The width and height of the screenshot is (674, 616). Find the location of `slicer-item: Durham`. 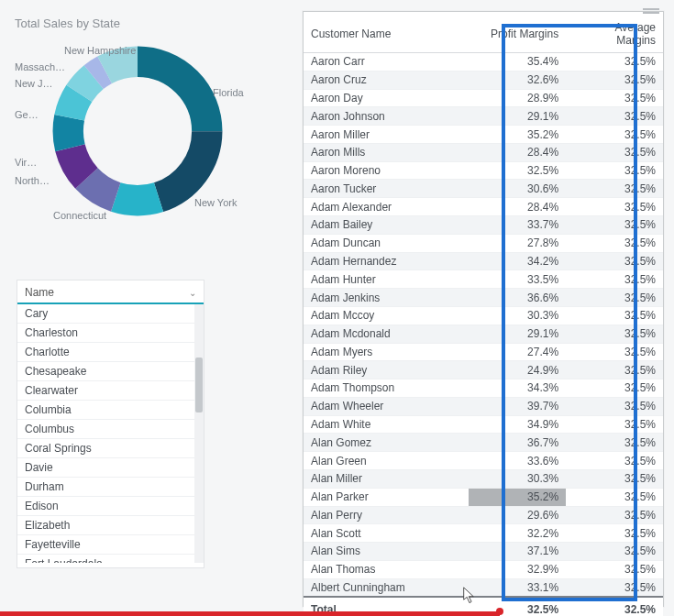

slicer-item: Durham is located at coordinates (106, 488).